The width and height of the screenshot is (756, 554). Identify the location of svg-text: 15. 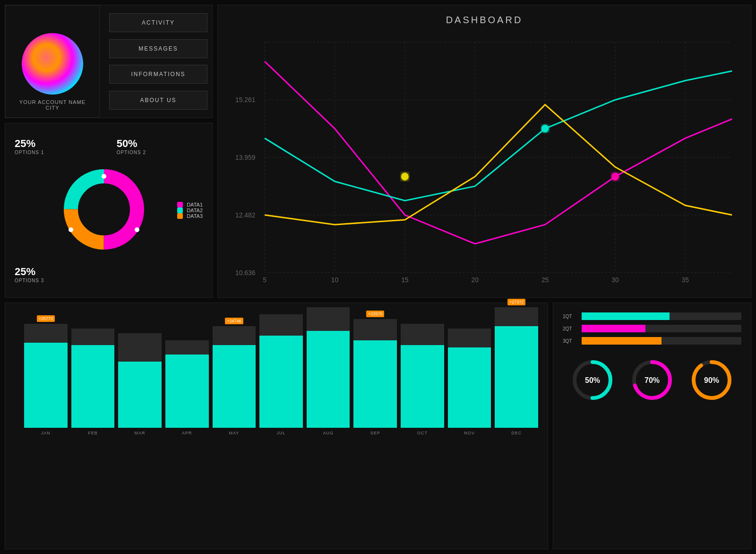
(405, 279).